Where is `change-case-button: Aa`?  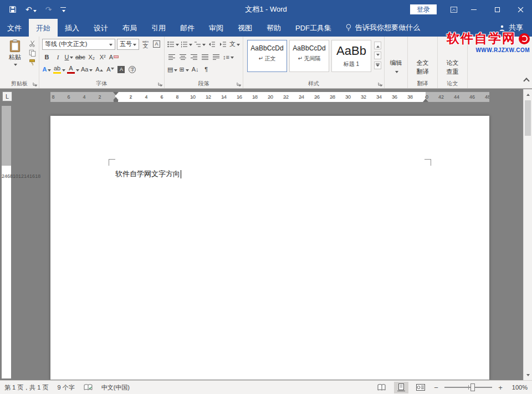 change-case-button: Aa is located at coordinates (86, 70).